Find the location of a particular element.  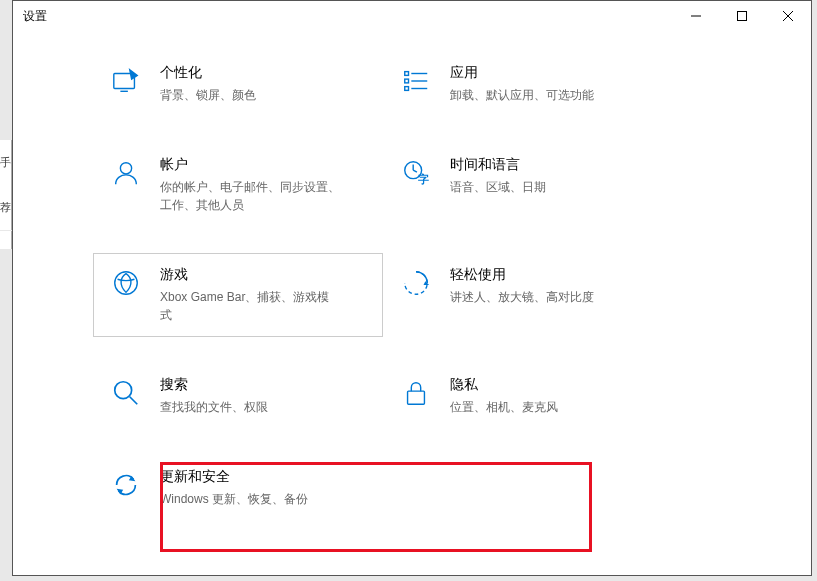

gaming-icon is located at coordinates (126, 286).